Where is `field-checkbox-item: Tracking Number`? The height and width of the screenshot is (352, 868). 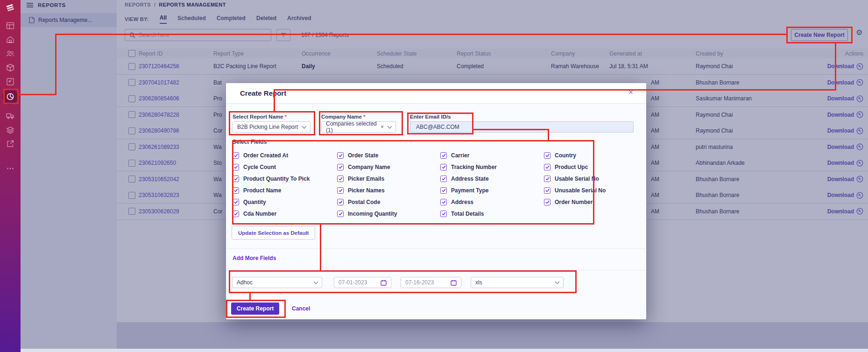
field-checkbox-item: Tracking Number is located at coordinates (469, 167).